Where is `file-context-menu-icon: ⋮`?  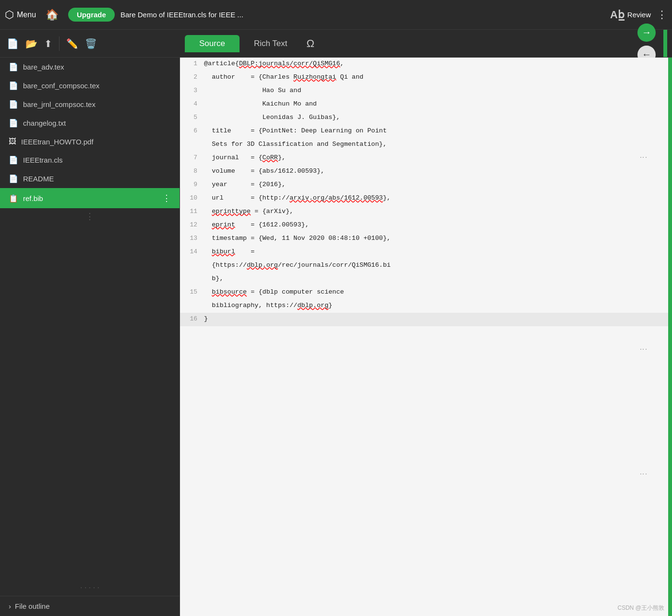
file-context-menu-icon: ⋮ is located at coordinates (167, 198).